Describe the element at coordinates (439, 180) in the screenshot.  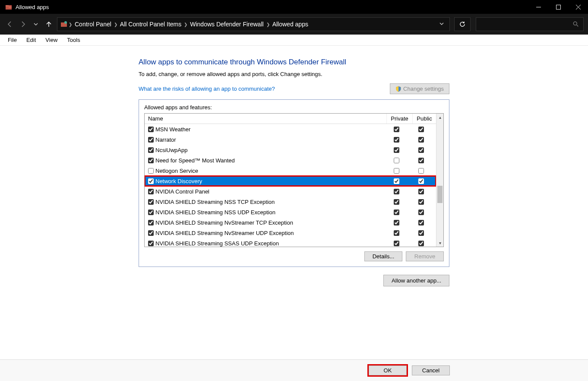
I see `vertical-scrollbar: ▴ ▾` at that location.